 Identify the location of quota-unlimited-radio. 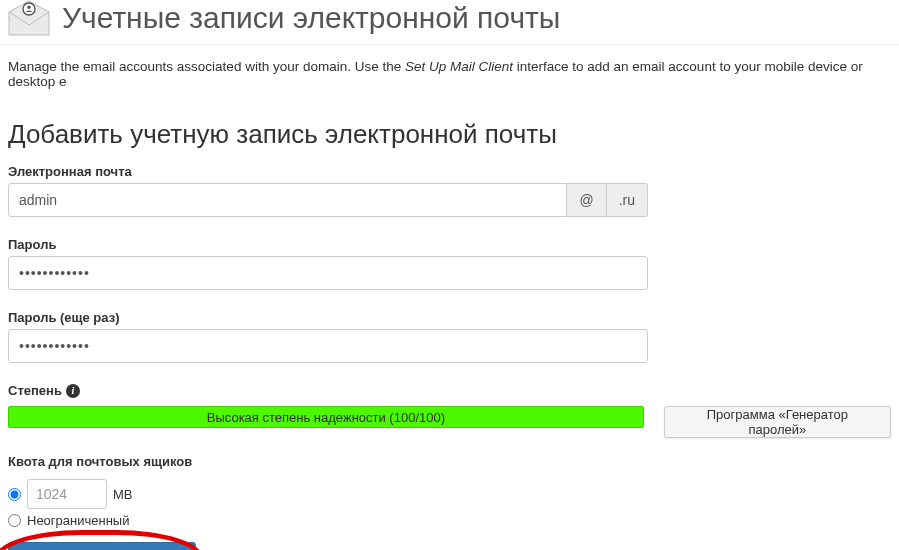
(14, 520).